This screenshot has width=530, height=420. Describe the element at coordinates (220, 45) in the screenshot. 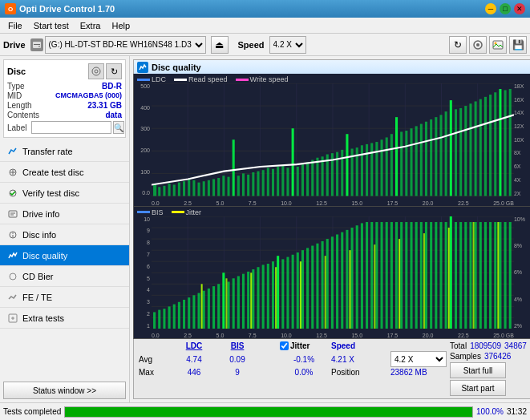

I see `eject-button: ⏏` at that location.